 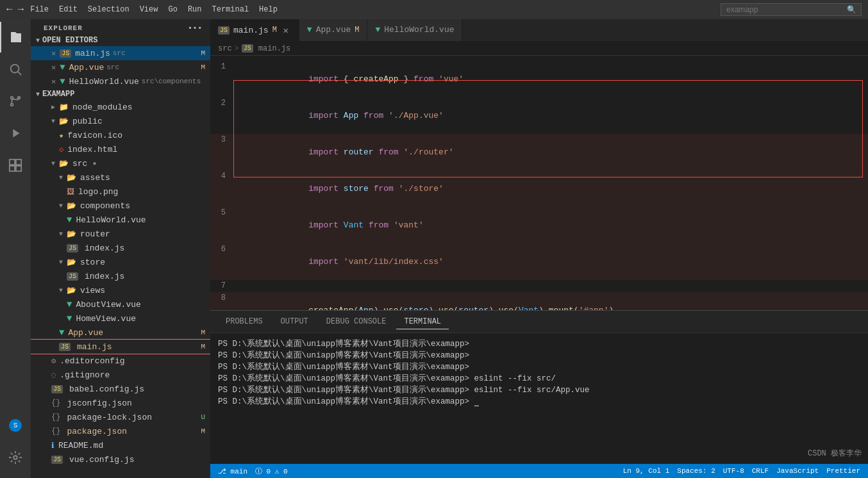 What do you see at coordinates (87, 122) in the screenshot?
I see `folder-public-label: public` at bounding box center [87, 122].